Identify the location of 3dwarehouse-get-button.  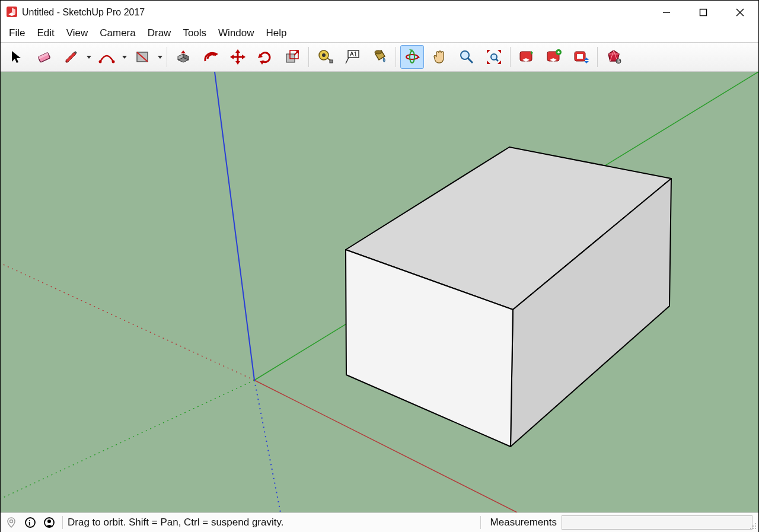
(527, 57).